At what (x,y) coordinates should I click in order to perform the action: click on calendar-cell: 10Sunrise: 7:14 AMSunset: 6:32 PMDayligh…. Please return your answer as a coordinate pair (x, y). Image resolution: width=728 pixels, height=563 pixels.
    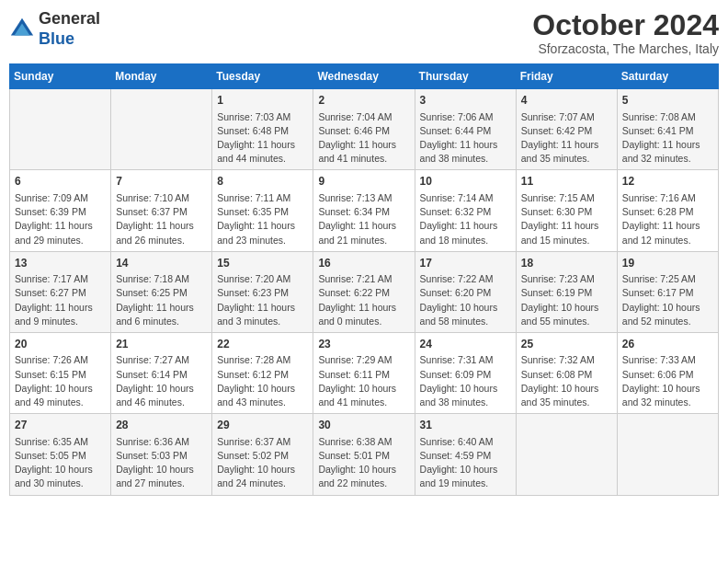
    Looking at the image, I should click on (465, 211).